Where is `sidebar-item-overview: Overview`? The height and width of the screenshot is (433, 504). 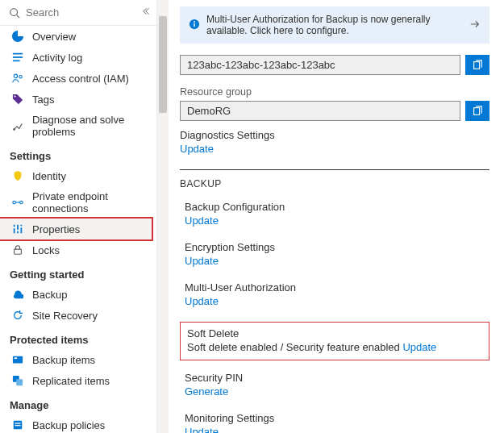 sidebar-item-overview: Overview is located at coordinates (78, 36).